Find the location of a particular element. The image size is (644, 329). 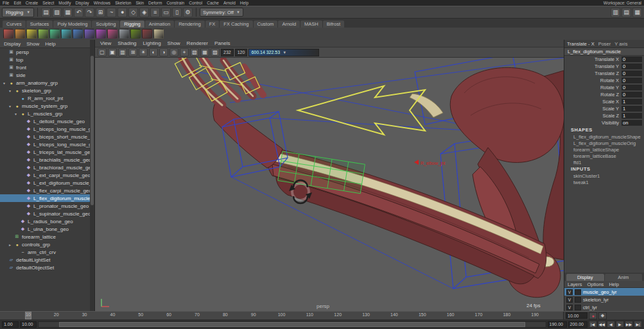

outliner-item: ▣top is located at coordinates (48, 60).